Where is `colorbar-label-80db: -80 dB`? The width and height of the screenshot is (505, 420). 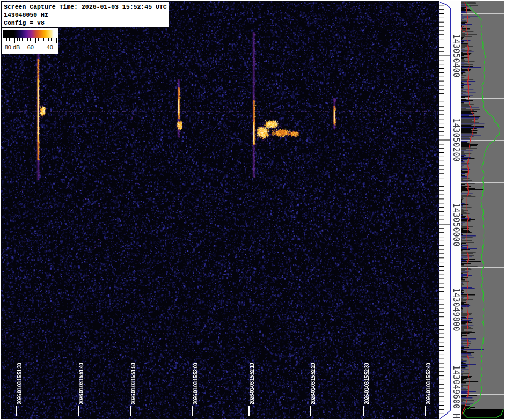 colorbar-label-80db: -80 dB is located at coordinates (11, 47).